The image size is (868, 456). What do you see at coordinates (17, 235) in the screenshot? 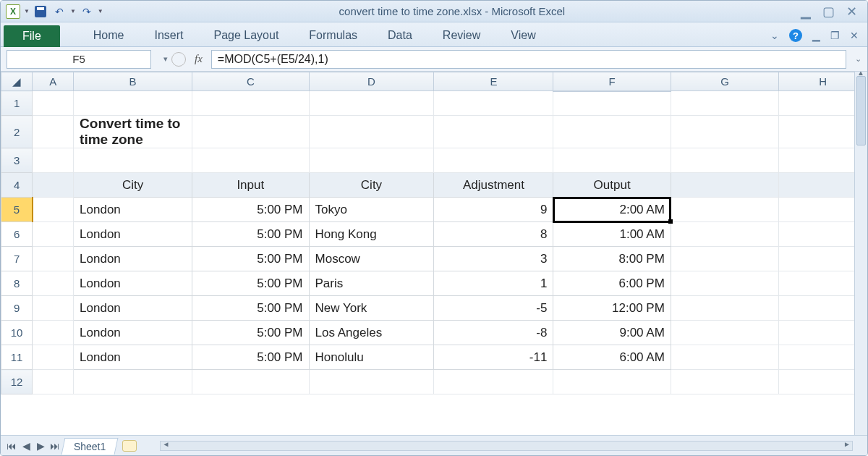
I see `row-header: 6` at bounding box center [17, 235].